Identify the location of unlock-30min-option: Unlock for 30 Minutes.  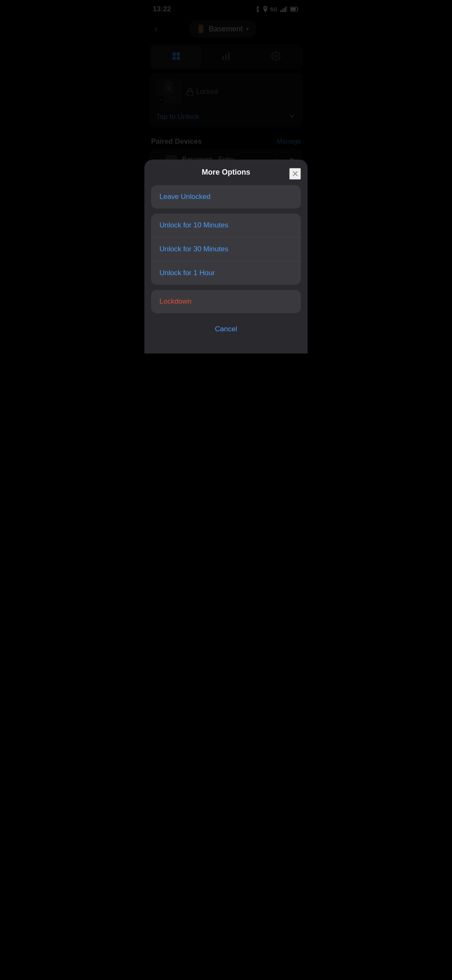
(226, 250).